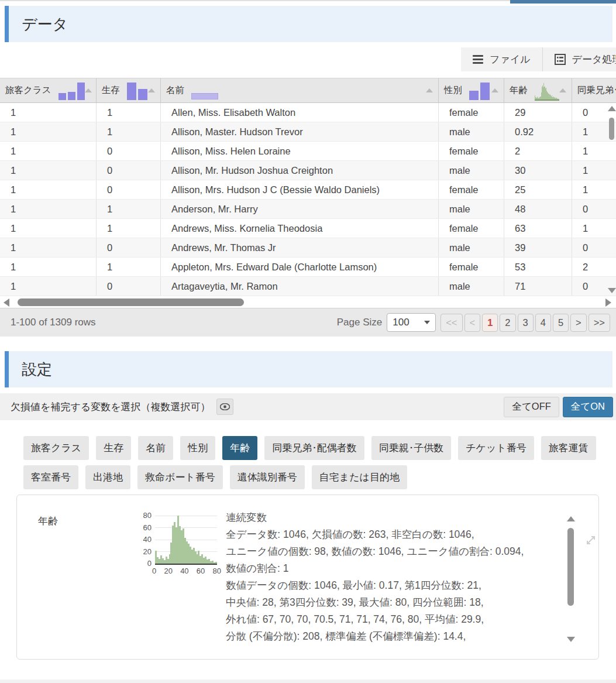 This screenshot has height=683, width=616. I want to click on expand-panel-icon, so click(591, 541).